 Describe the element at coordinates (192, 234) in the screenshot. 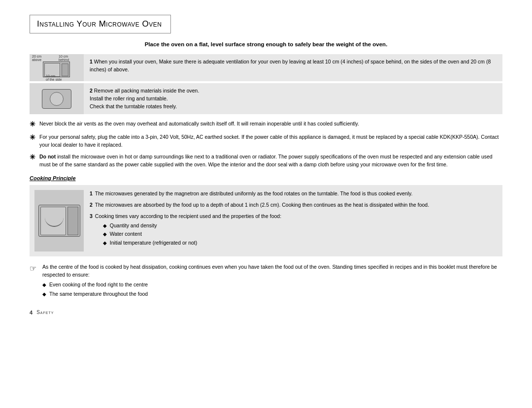

I see `cp-bullet-list: ◆ Quantity and density ◆ Water content ◆…` at that location.